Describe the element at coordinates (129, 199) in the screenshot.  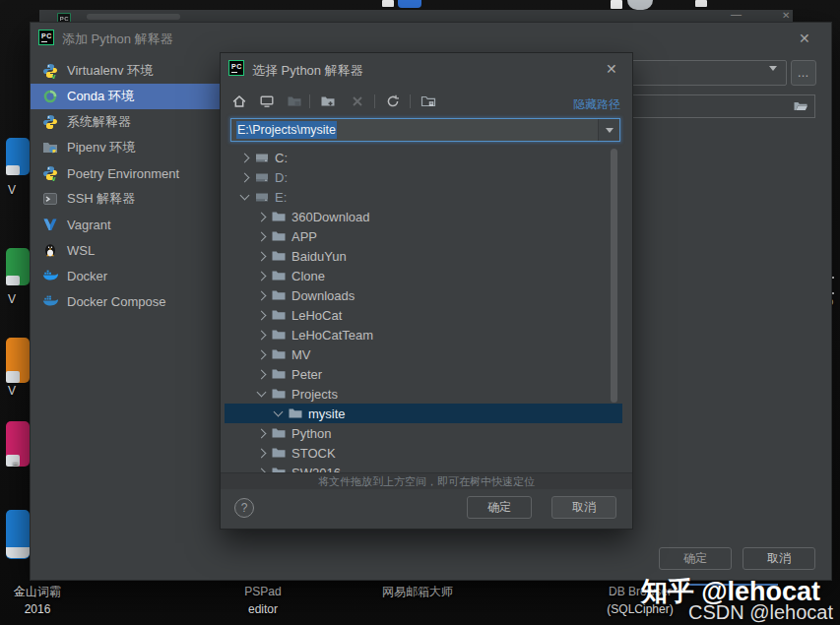
I see `sidebar-item-ssh: SSH 解释器` at that location.